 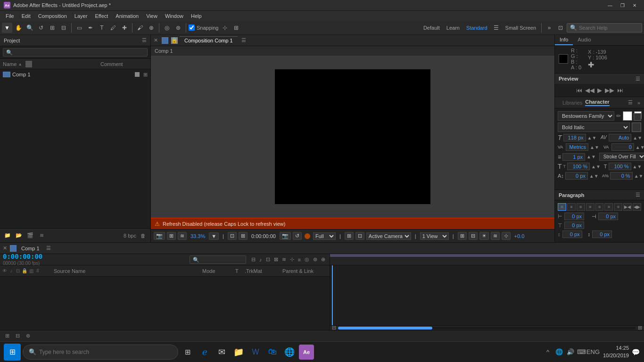 What do you see at coordinates (572, 234) in the screenshot?
I see `para-space-before-input` at bounding box center [572, 234].